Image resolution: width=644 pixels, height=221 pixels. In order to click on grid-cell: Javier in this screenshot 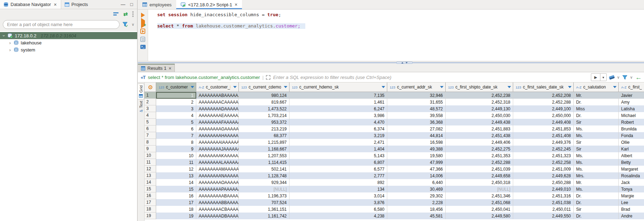, I will do `click(631, 95)`.